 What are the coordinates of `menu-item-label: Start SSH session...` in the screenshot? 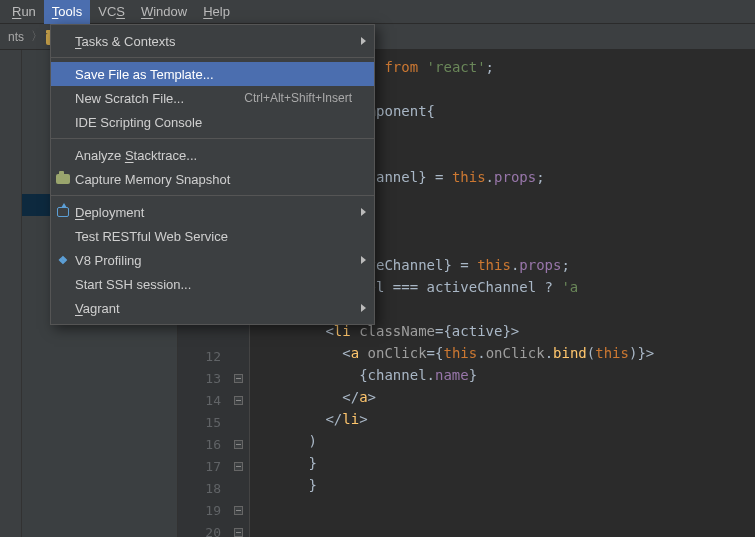 It's located at (214, 284).